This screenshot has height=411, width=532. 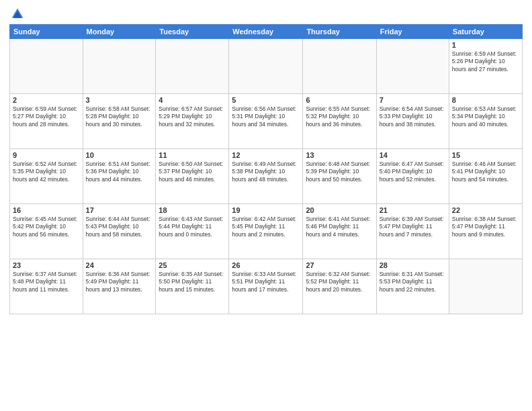 I want to click on day-number: 15, so click(x=486, y=155).